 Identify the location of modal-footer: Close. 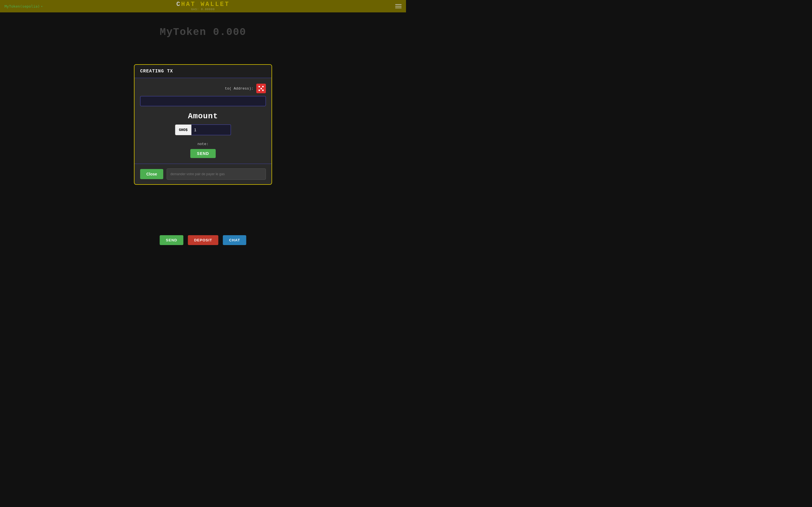
(203, 174).